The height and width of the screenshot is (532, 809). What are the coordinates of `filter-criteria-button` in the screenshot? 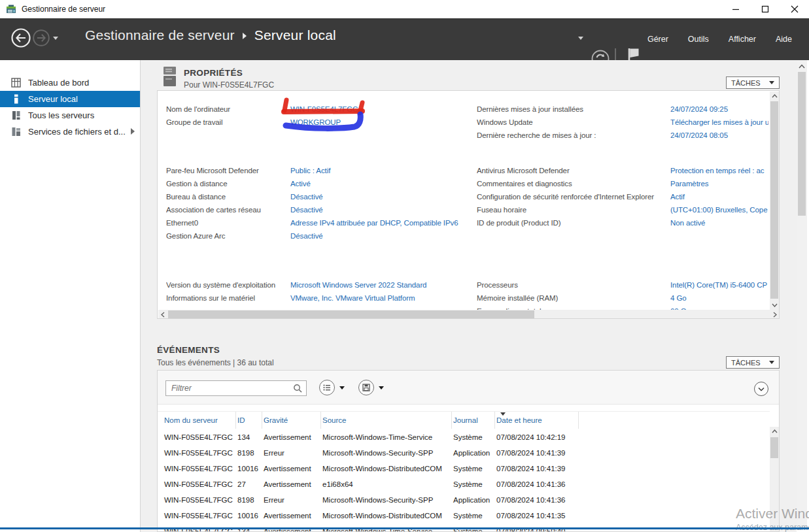 It's located at (332, 388).